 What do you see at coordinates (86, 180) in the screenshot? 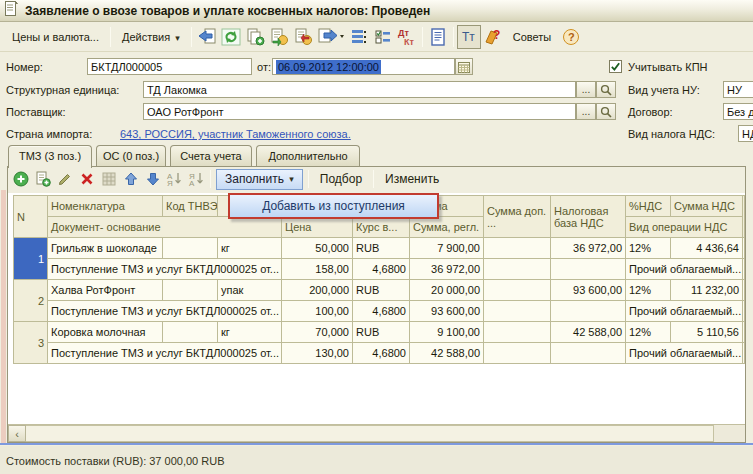
I see `delete-row-icon` at bounding box center [86, 180].